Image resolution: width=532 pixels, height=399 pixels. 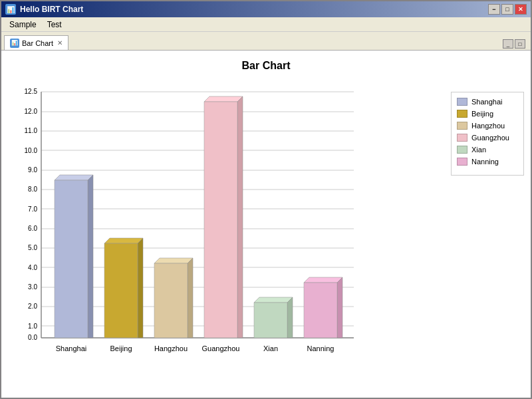 I want to click on svg-text: 7.0, so click(x=33, y=209).